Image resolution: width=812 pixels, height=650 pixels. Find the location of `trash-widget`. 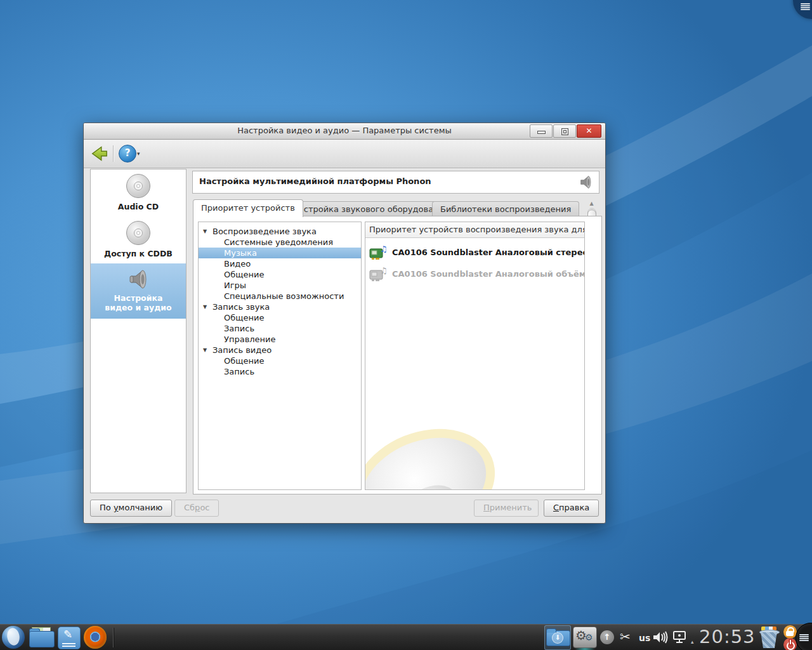

trash-widget is located at coordinates (769, 637).